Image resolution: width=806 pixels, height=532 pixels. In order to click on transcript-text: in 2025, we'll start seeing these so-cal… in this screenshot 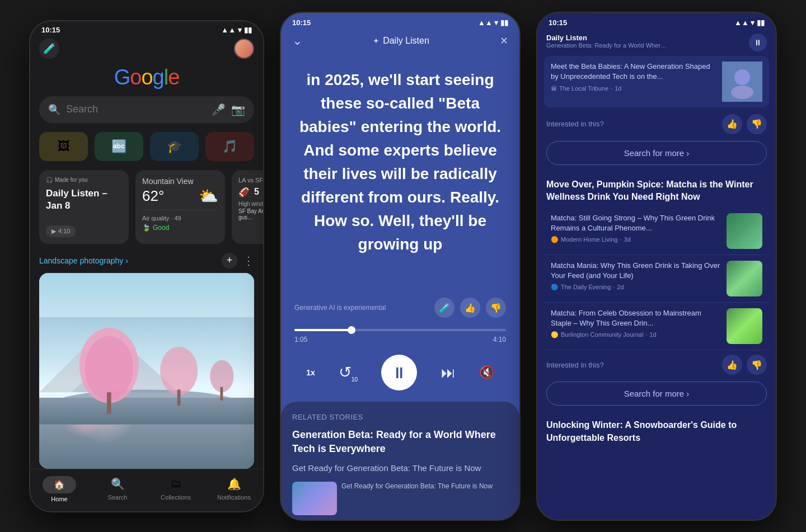, I will do `click(400, 162)`.